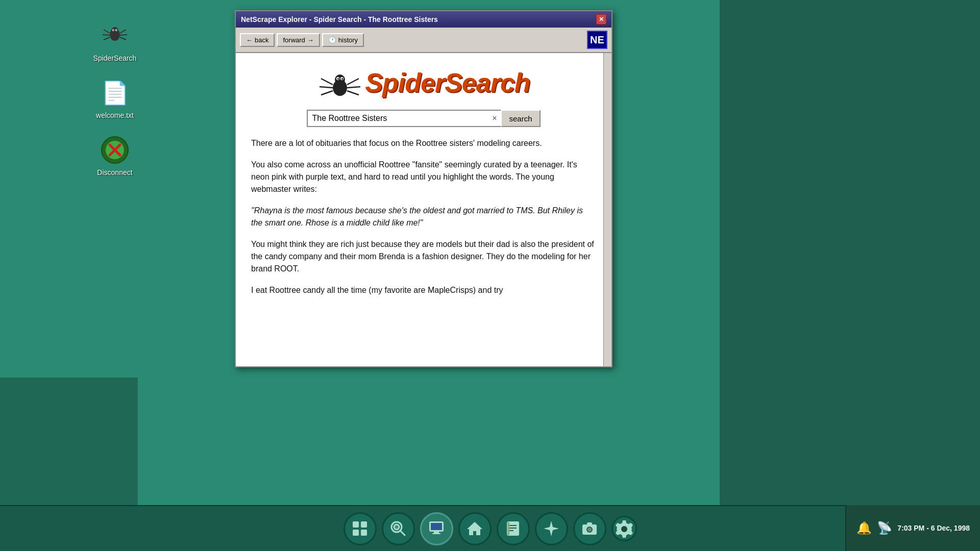 This screenshot has width=980, height=551. I want to click on content-paragraph-2: You also come across an unofficial Roott…, so click(424, 177).